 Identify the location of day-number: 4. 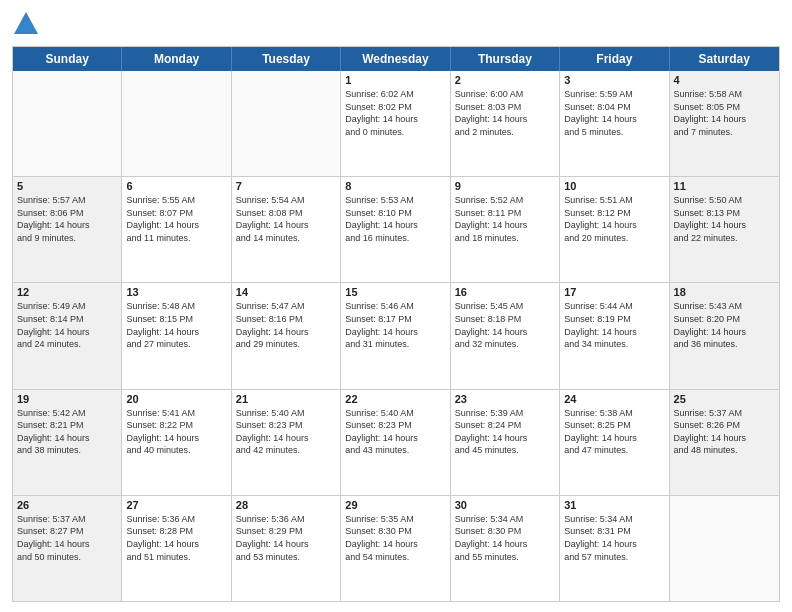
(724, 80).